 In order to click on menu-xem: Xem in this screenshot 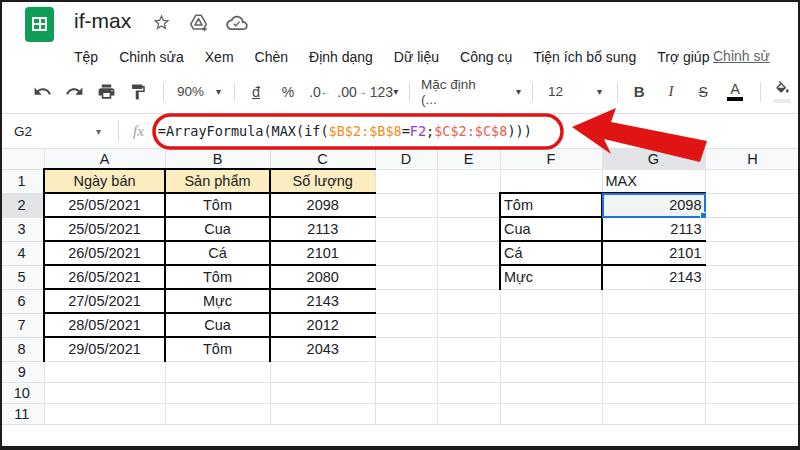, I will do `click(220, 57)`.